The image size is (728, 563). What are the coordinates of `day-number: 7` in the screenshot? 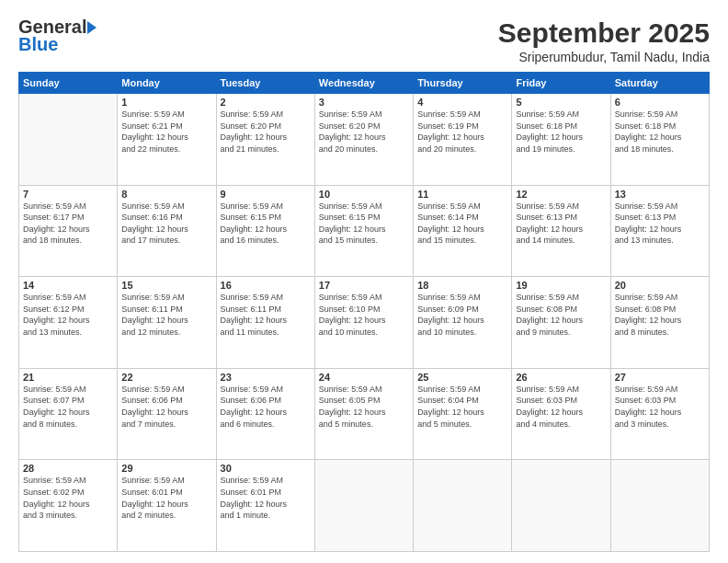 It's located at (68, 194).